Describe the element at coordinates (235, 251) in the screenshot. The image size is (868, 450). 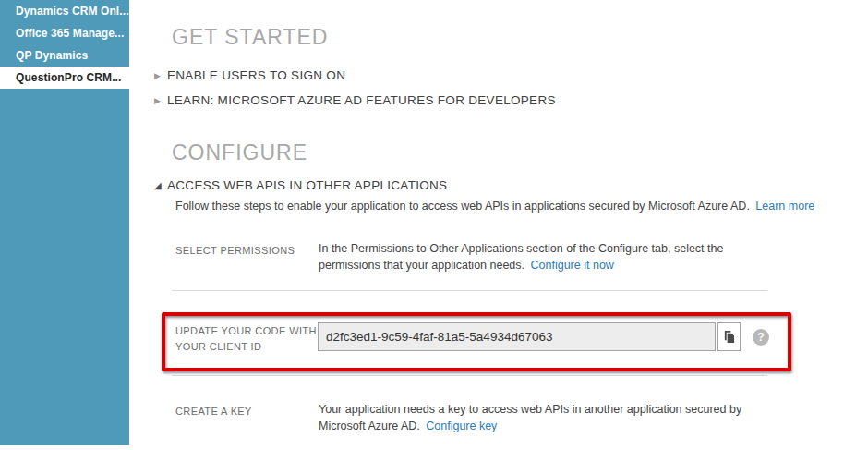
I see `select-permissions-label: SELECT PERMISSIONS` at that location.